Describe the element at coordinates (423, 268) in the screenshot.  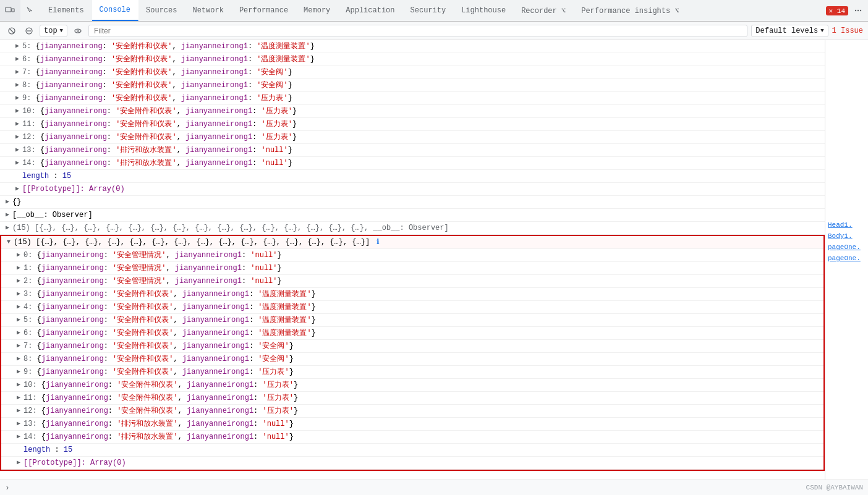
I see `log-content: 1: {jianyanneirong: '安全管理情况', jianyannei…` at that location.